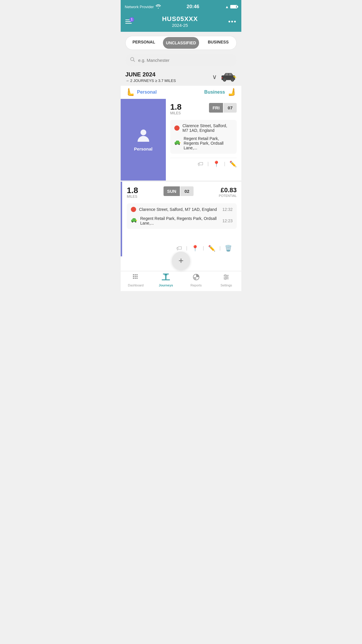 The width and height of the screenshot is (362, 644). What do you see at coordinates (132, 20) in the screenshot?
I see `notification-badge: 1` at bounding box center [132, 20].